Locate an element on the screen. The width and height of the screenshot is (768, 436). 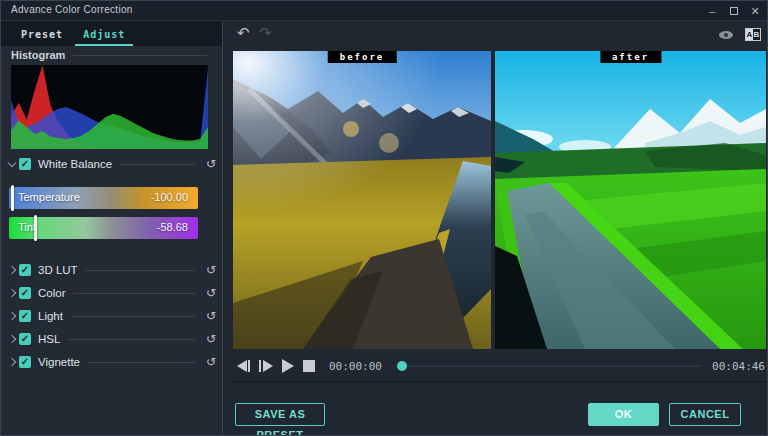
temperature-slider: Temperature -100.00 is located at coordinates (104, 198).